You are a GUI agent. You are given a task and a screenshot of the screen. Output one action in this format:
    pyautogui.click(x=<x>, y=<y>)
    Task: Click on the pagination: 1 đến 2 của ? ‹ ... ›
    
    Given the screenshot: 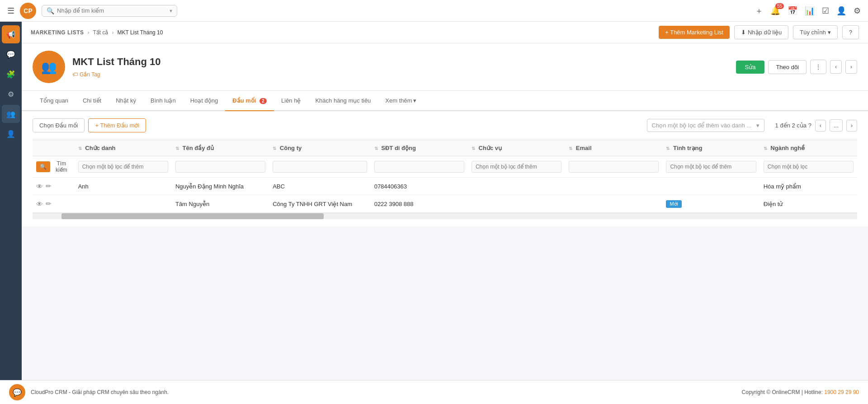 What is the action you would take?
    pyautogui.click(x=816, y=126)
    